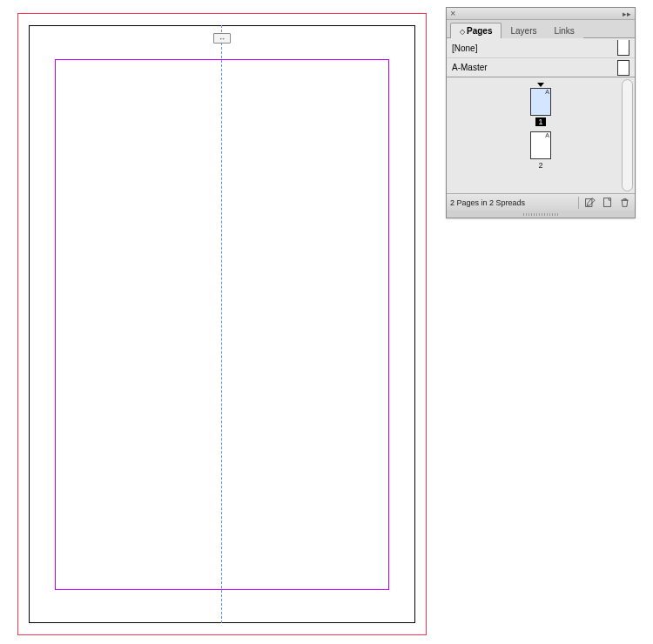 This screenshot has height=644, width=653. Describe the element at coordinates (578, 203) in the screenshot. I see `separator` at that location.